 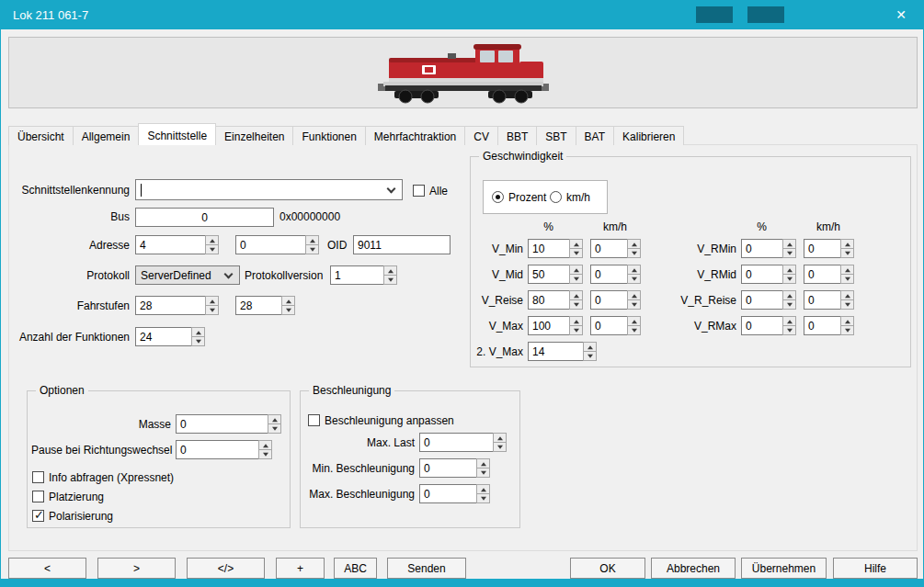 What do you see at coordinates (226, 568) in the screenshot?
I see `code-button: </>` at bounding box center [226, 568].